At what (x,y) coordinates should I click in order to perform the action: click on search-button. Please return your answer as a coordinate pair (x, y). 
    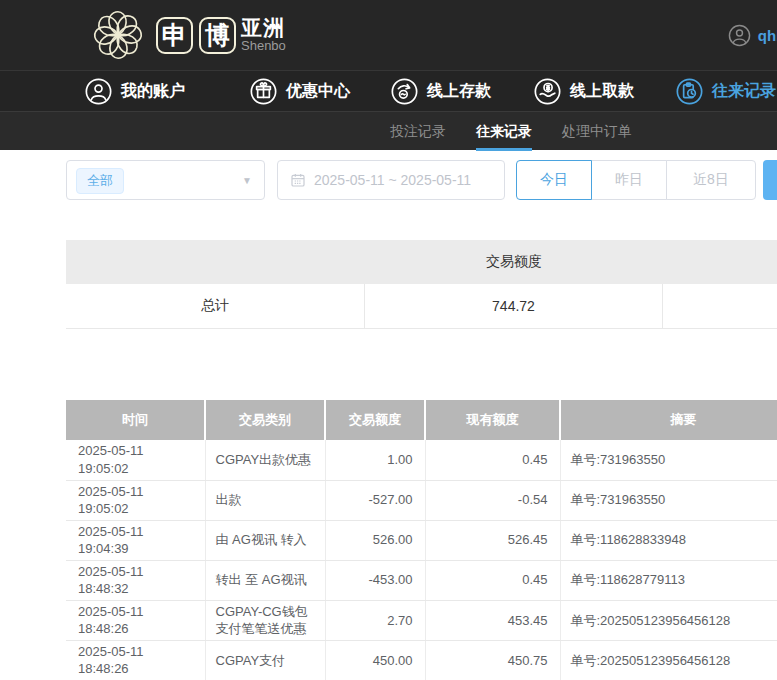
    Looking at the image, I should click on (770, 180).